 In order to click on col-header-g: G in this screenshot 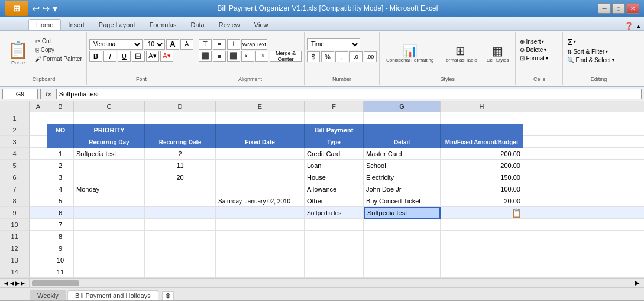, I will do `click(402, 106)`.